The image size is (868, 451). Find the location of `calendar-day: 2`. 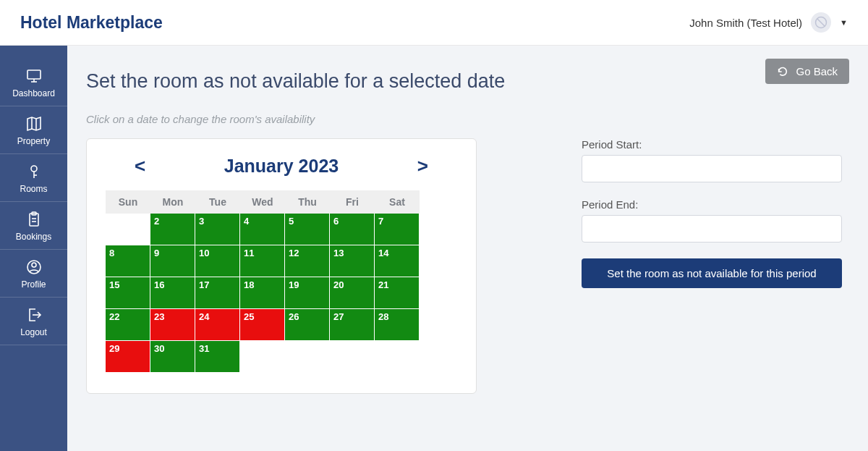

calendar-day: 2 is located at coordinates (173, 229).